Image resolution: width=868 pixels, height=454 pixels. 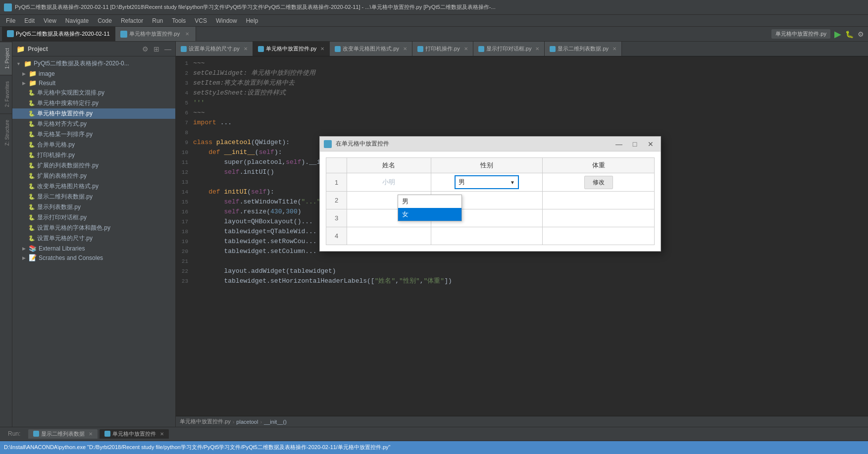 What do you see at coordinates (162, 434) in the screenshot?
I see `run-tab-close-1: ✕` at bounding box center [162, 434].